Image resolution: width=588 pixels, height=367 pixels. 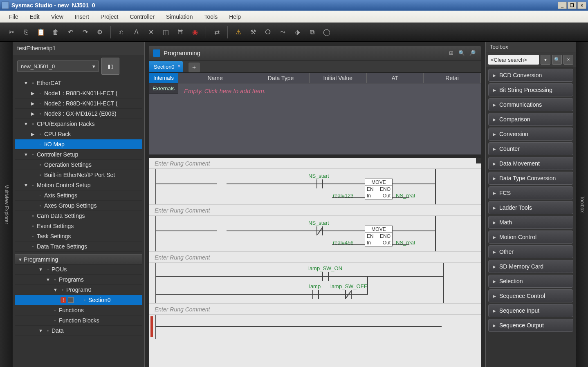 What do you see at coordinates (79, 259) in the screenshot?
I see `programming-section-header: ▼ Programming` at bounding box center [79, 259].